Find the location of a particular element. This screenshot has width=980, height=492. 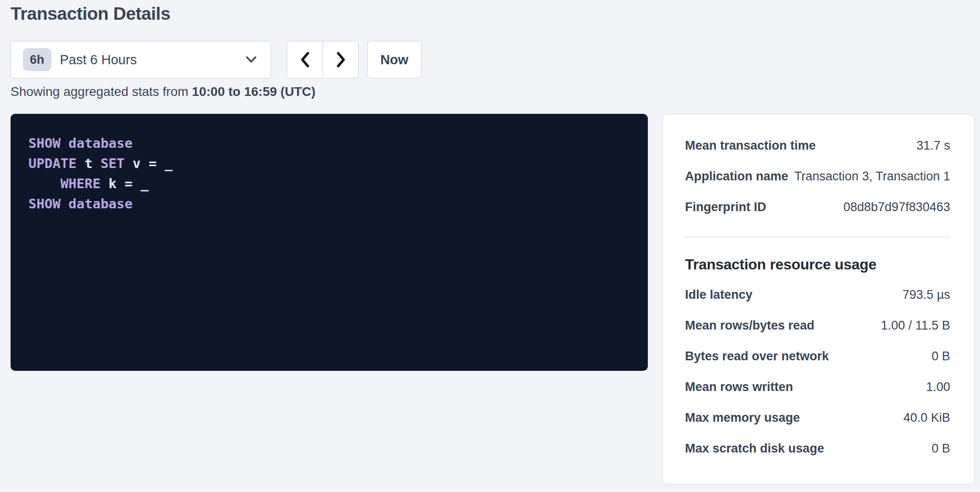

stat-row: Idle latency793.5 µs is located at coordinates (818, 295).